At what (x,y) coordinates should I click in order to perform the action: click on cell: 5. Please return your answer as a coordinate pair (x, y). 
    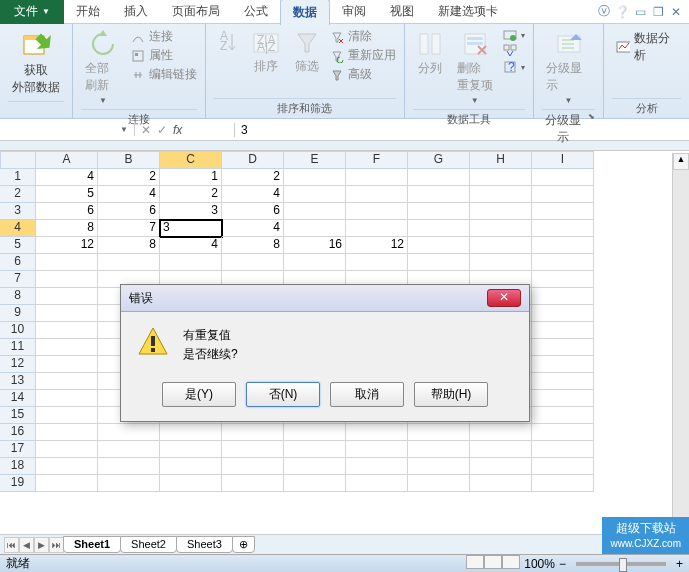
    Looking at the image, I should click on (67, 194).